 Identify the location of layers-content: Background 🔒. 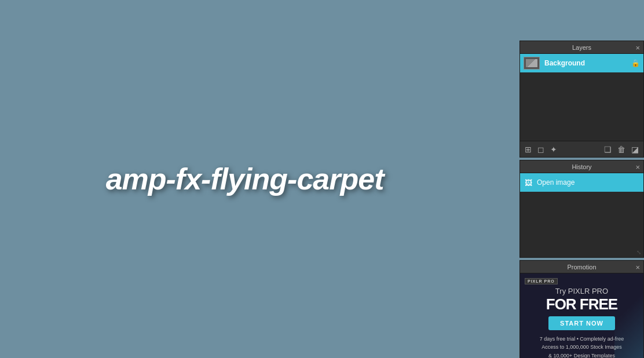
(581, 97).